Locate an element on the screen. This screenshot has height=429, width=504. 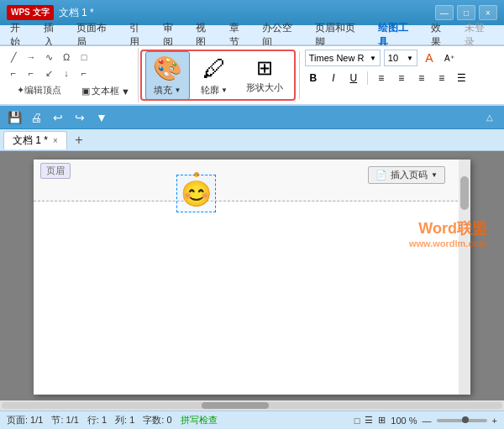
outline-icon: 🖊 is located at coordinates (214, 69).